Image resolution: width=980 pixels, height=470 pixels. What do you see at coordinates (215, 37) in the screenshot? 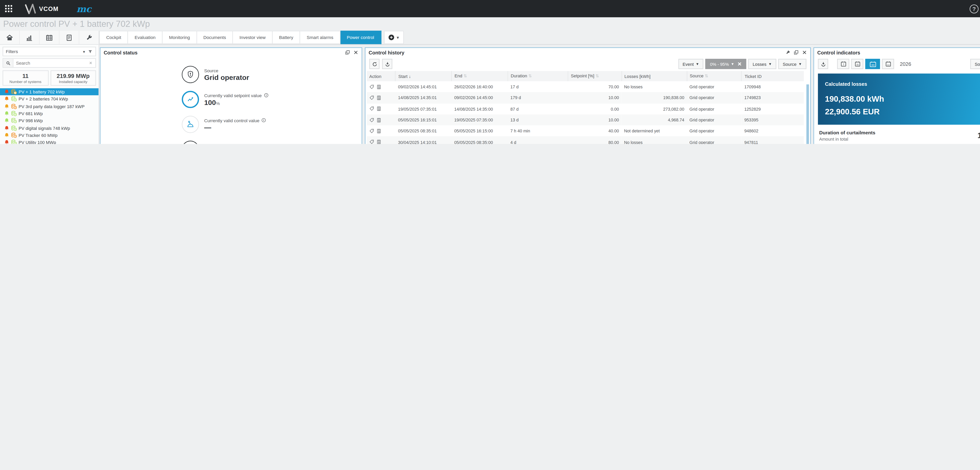
I see `tab-documents: Documents` at bounding box center [215, 37].